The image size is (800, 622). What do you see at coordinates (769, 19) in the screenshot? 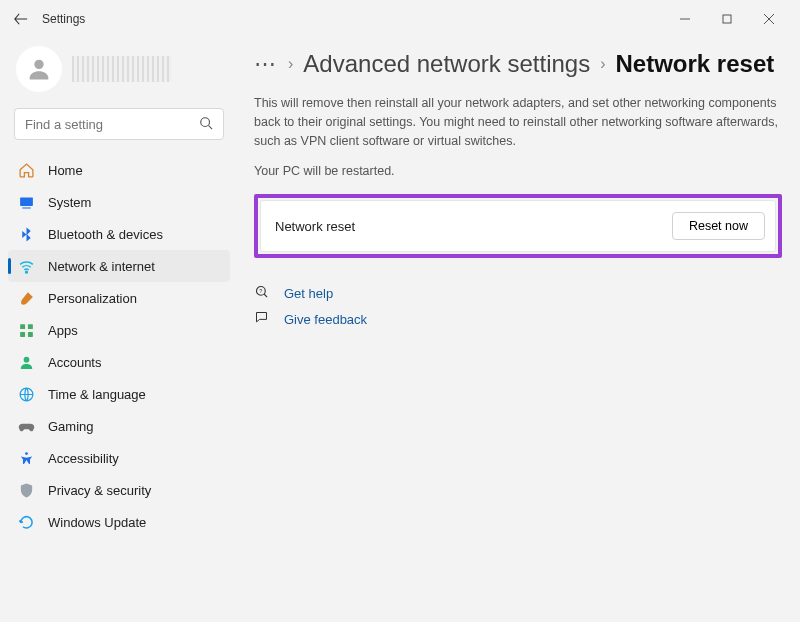
I see `close-button` at bounding box center [769, 19].